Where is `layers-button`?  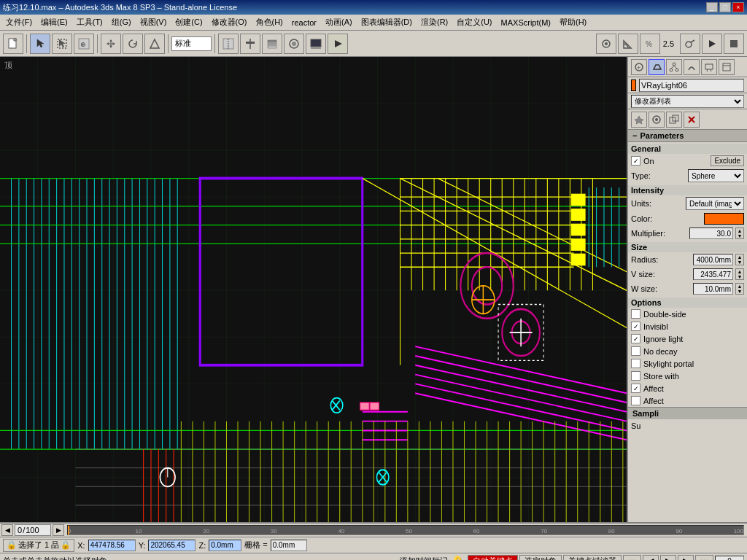 layers-button is located at coordinates (272, 44).